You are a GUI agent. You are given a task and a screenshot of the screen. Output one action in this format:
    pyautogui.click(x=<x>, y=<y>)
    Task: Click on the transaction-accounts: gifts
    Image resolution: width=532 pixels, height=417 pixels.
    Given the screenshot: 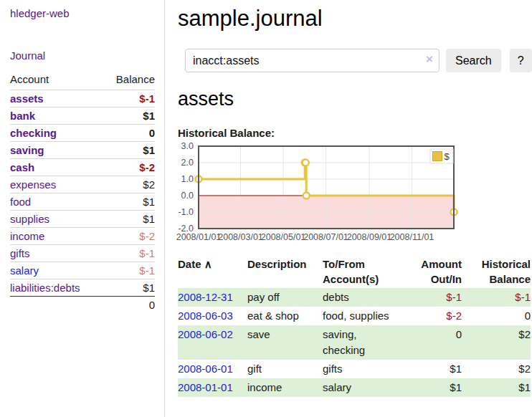 What is the action you would take?
    pyautogui.click(x=367, y=369)
    